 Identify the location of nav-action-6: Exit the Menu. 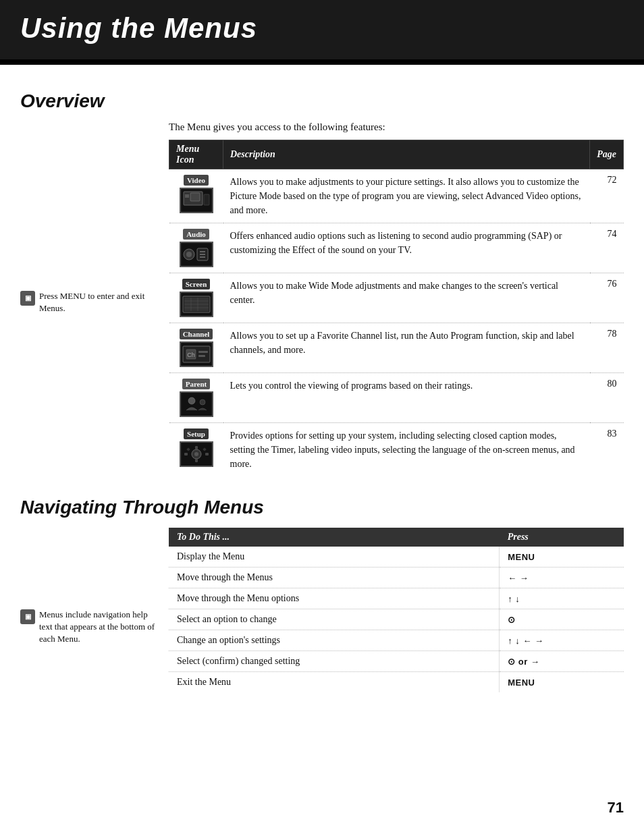
(334, 683).